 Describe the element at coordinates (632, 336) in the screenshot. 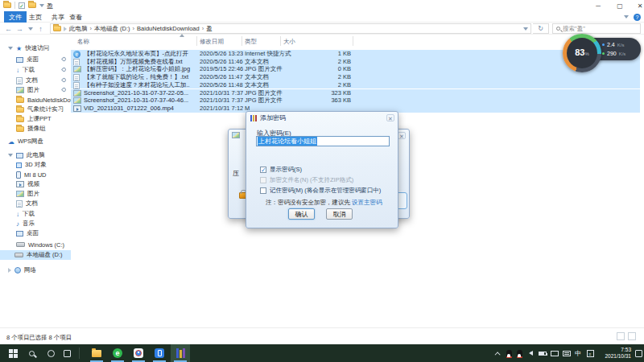

I see `thumbnail-view-icon` at that location.